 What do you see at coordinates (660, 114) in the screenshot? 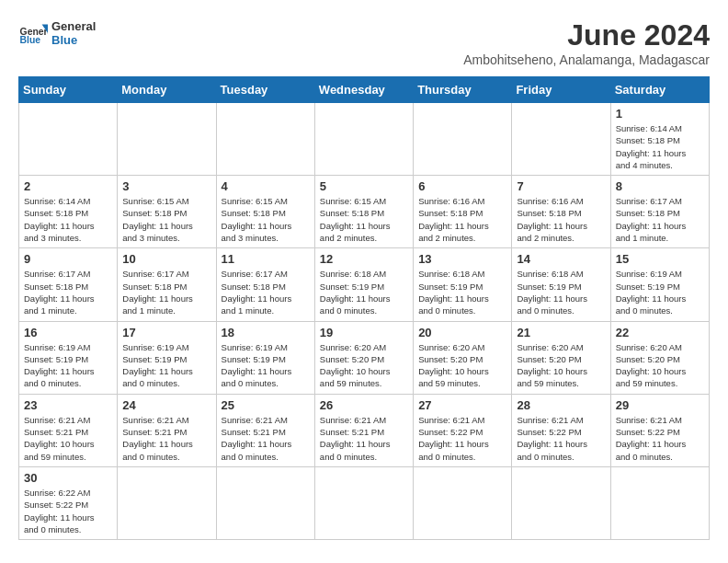
I see `day-number: 1` at bounding box center [660, 114].